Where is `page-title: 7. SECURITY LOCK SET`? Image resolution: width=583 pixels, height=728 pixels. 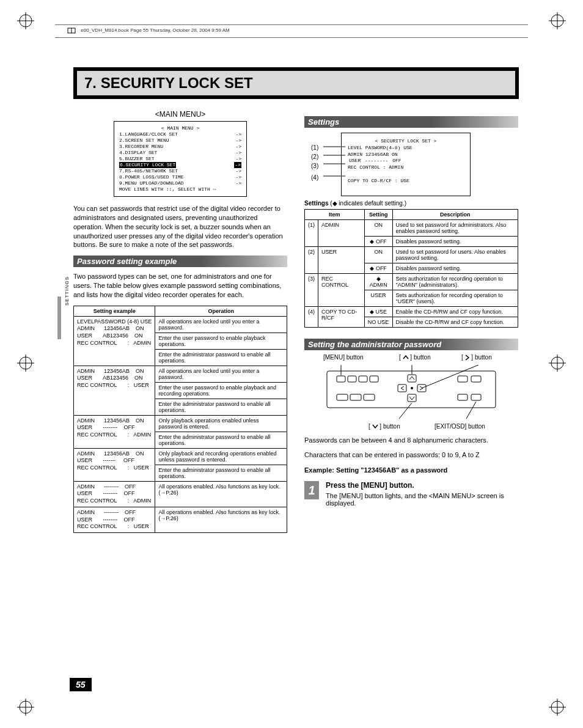 page-title: 7. SECURITY LOCK SET is located at coordinates (296, 83).